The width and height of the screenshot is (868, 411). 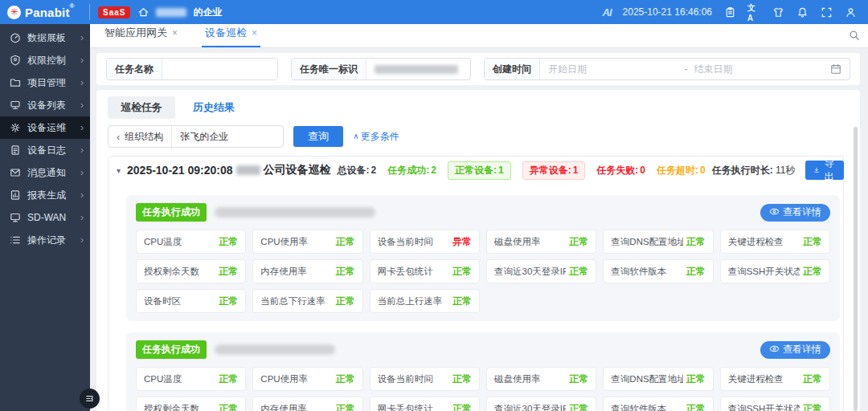 What do you see at coordinates (775, 213) in the screenshot?
I see `eye-icon` at bounding box center [775, 213].